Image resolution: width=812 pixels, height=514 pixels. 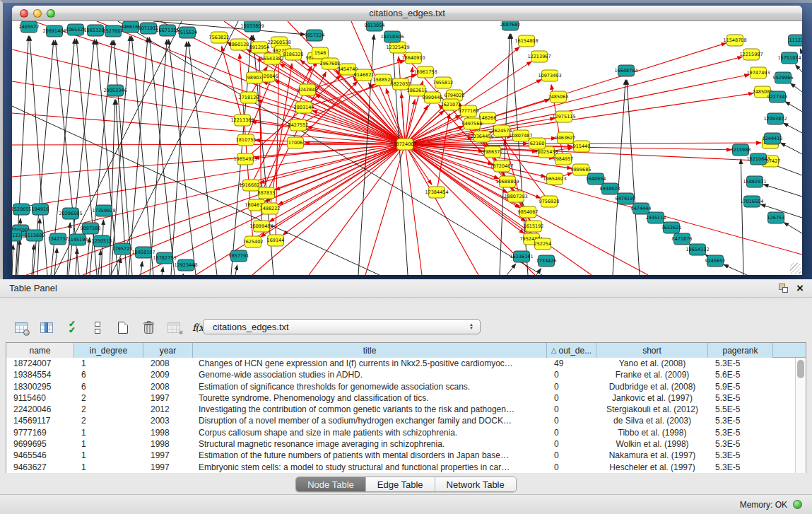 What do you see at coordinates (103, 211) in the screenshot?
I see `graph-node: 17359928` at bounding box center [103, 211].